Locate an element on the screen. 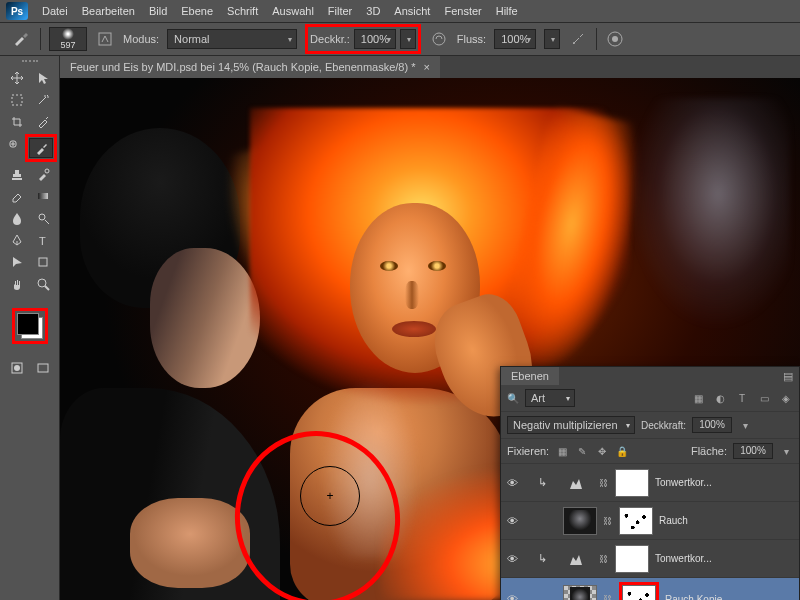 The width and height of the screenshot is (800, 600). type-tool: T is located at coordinates (43, 240).